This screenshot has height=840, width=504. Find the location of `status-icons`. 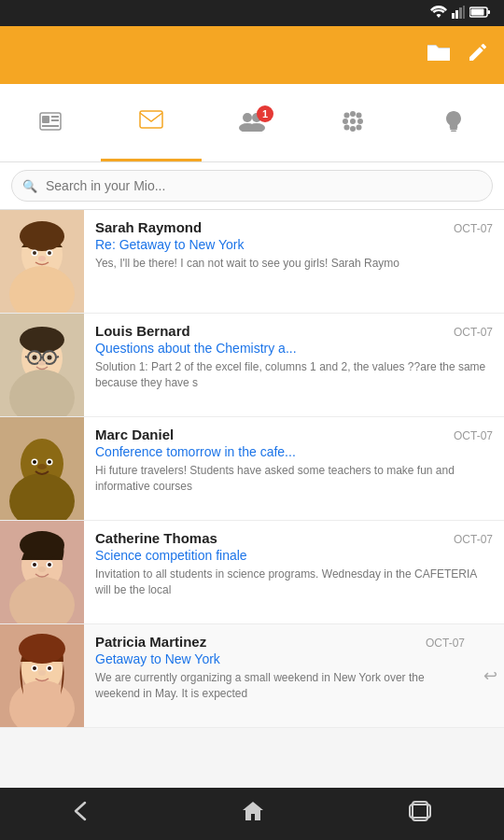

status-icons is located at coordinates (463, 13).